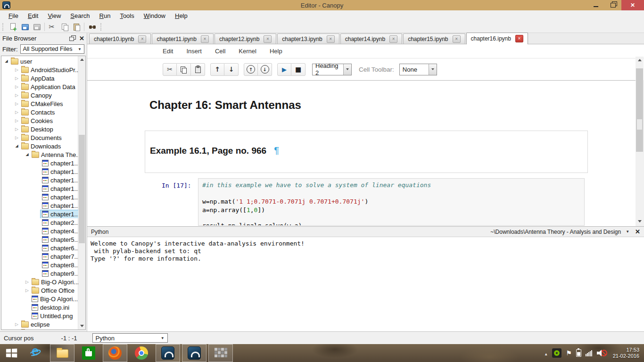 The height and width of the screenshot is (362, 644). Describe the element at coordinates (40, 104) in the screenshot. I see `tree-item: ▷CMakeFiles` at that location.